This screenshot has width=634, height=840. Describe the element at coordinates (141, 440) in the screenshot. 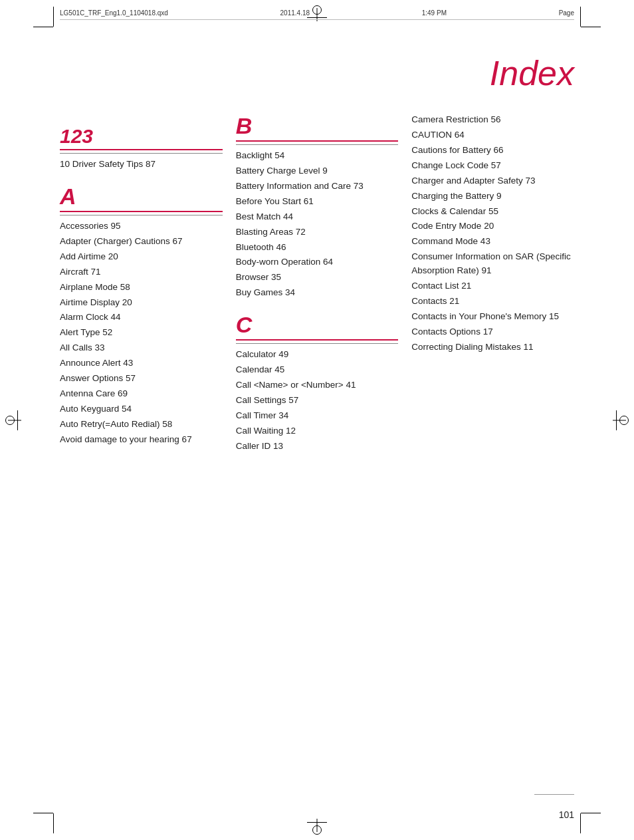

I see `entry-avoid-damage: Avoid damage to your hearing 67` at that location.